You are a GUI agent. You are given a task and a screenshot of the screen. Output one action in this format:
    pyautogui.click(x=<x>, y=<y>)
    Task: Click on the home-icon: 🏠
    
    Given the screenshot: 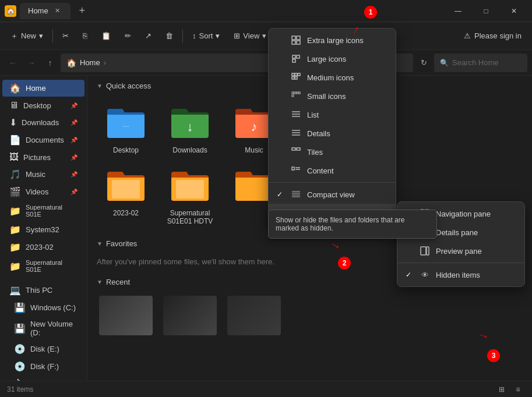 What is the action you would take?
    pyautogui.click(x=15, y=88)
    